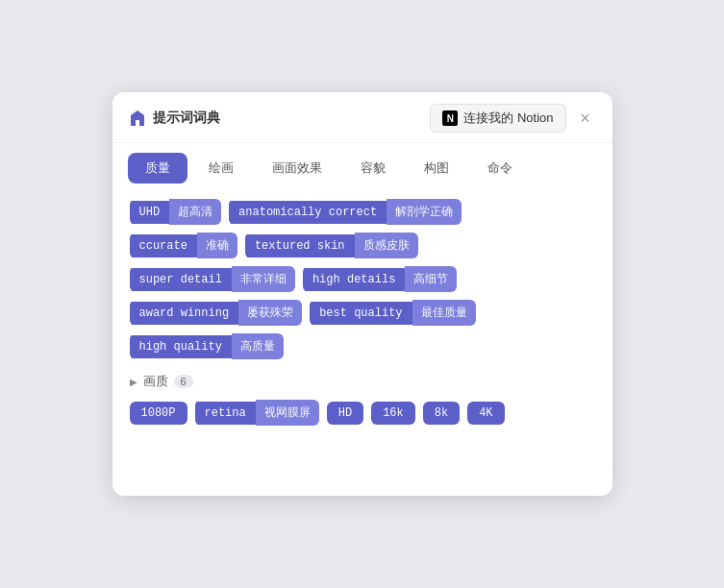 The width and height of the screenshot is (724, 588). I want to click on tag-en: anatomically correct, so click(308, 212).